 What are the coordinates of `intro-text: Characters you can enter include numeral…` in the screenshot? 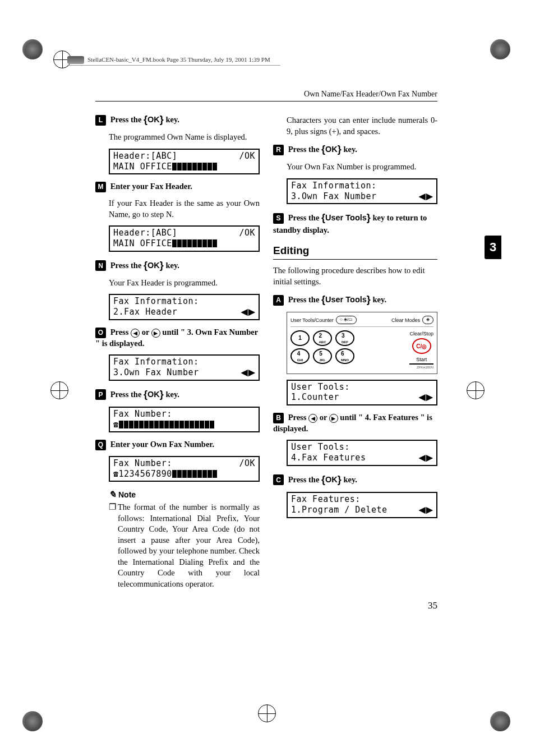 It's located at (362, 126).